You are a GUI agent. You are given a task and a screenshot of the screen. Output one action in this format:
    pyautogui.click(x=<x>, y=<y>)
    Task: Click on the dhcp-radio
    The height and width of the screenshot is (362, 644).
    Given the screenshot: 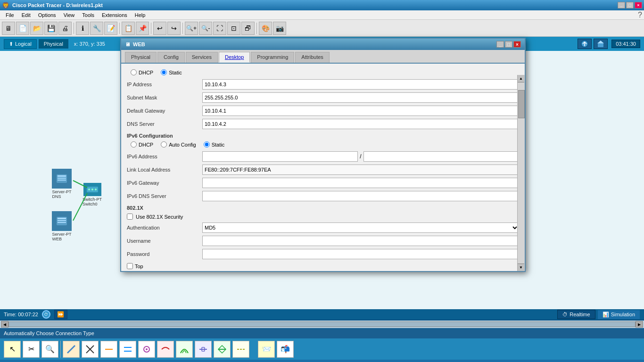 What is the action you would take?
    pyautogui.click(x=134, y=73)
    